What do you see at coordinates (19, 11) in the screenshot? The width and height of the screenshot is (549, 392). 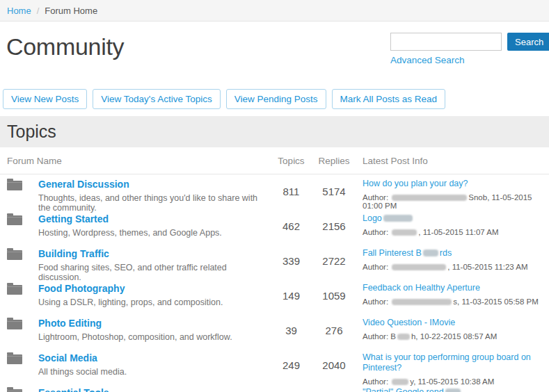 I see `breadcrumb-home-link: Home` at bounding box center [19, 11].